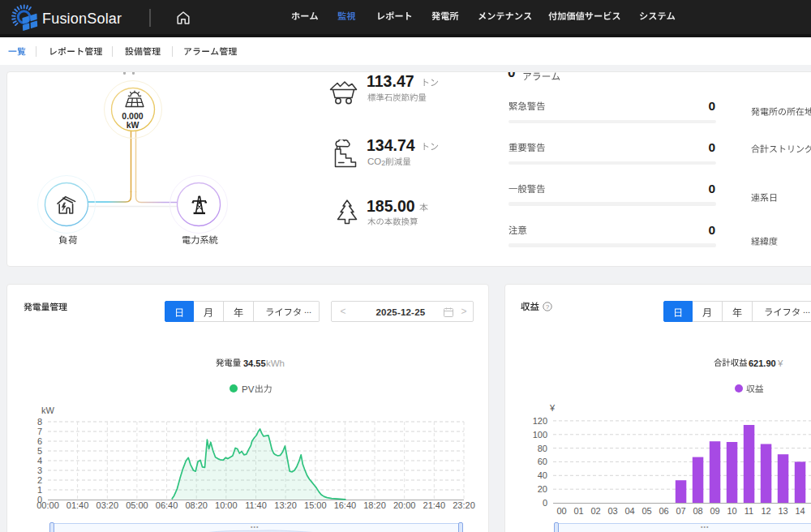 This screenshot has height=532, width=811. What do you see at coordinates (48, 505) in the screenshot?
I see `svg-text: 00:00` at bounding box center [48, 505].